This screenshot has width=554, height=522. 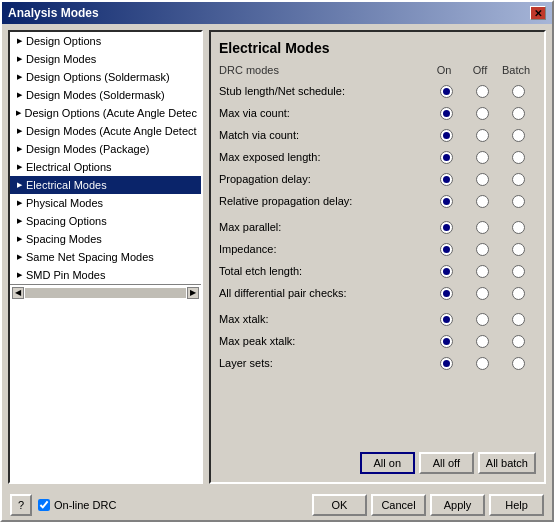 I want to click on help-button: Help, so click(x=516, y=505).